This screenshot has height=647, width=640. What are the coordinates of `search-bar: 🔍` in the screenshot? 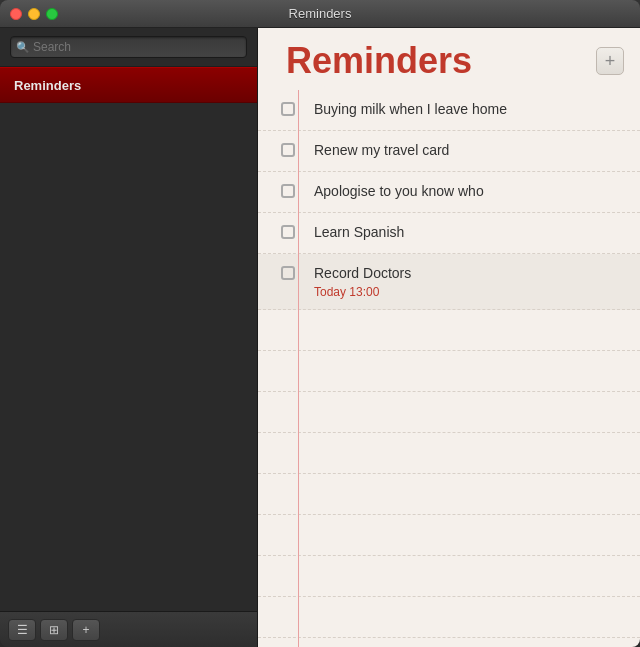 It's located at (128, 48).